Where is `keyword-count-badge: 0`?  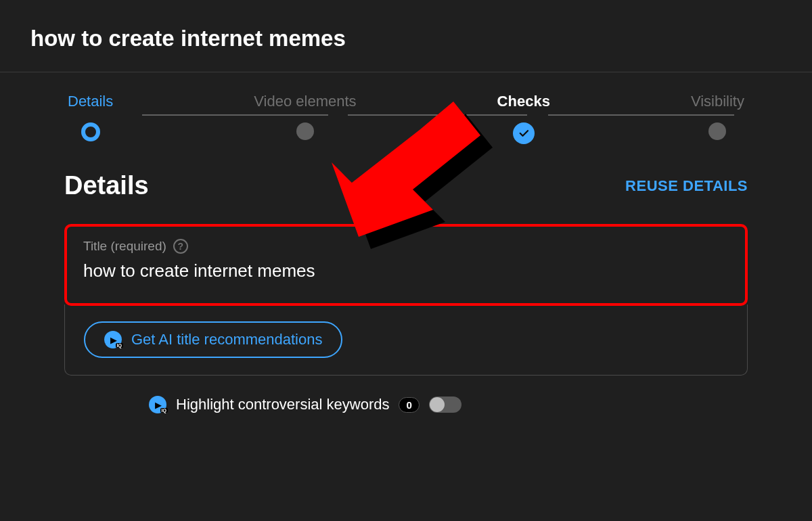
keyword-count-badge: 0 is located at coordinates (409, 405).